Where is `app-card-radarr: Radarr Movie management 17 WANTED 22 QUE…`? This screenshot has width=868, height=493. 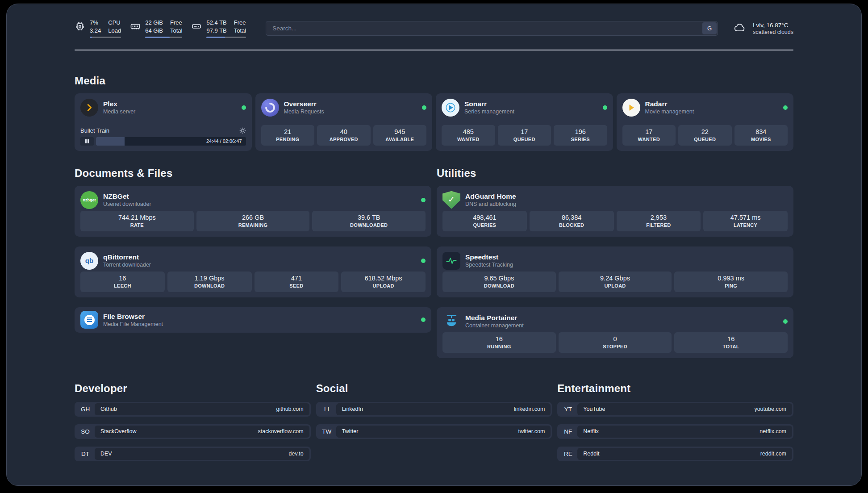
app-card-radarr: Radarr Movie management 17 WANTED 22 QUE… is located at coordinates (705, 122).